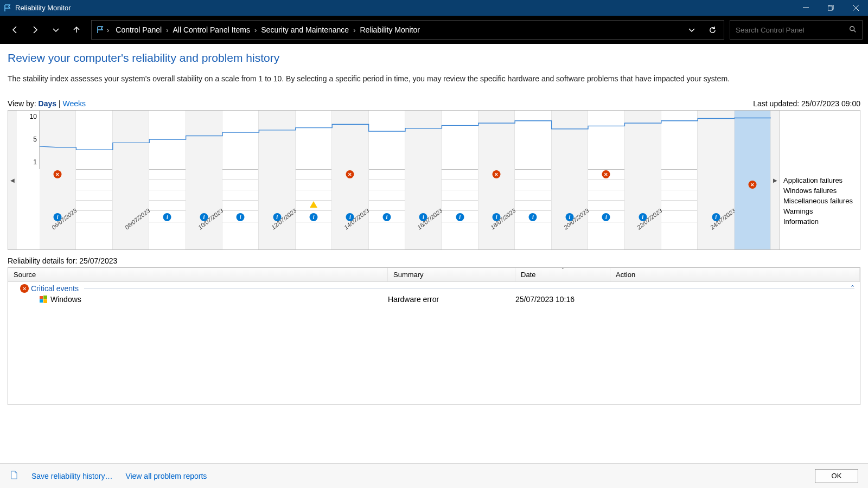 This screenshot has height=488, width=868. Describe the element at coordinates (28, 140) in the screenshot. I see `chart-yaxis: 10 5 1` at that location.